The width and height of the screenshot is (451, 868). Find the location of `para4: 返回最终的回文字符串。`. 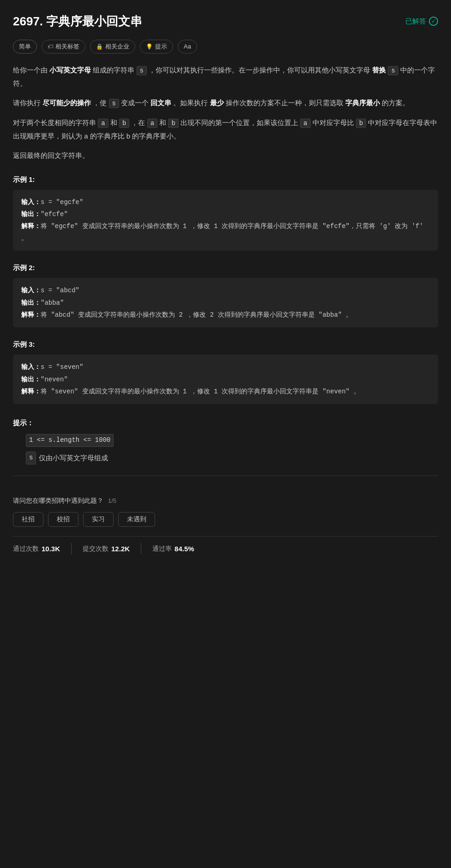

para4: 返回最终的回文字符串。 is located at coordinates (225, 156).